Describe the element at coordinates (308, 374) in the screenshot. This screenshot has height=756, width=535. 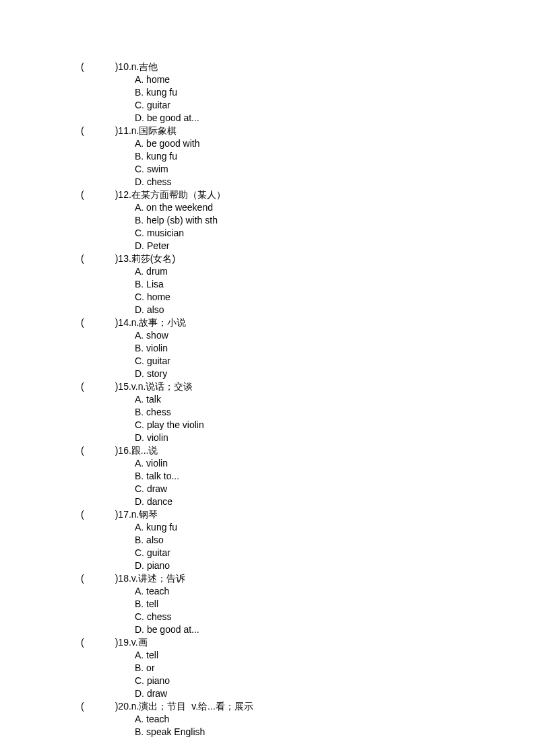
I see `answer-option: D. story` at that location.